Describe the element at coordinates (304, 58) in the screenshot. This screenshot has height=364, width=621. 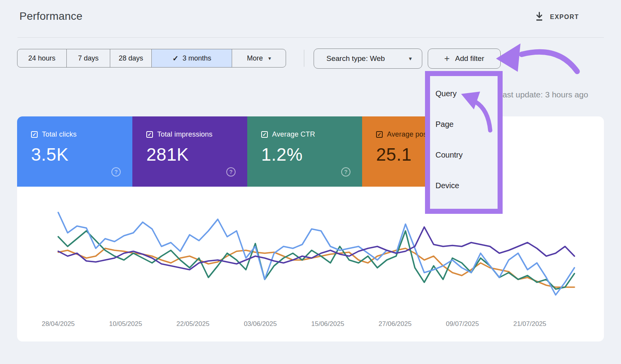
I see `vertical-separator` at that location.